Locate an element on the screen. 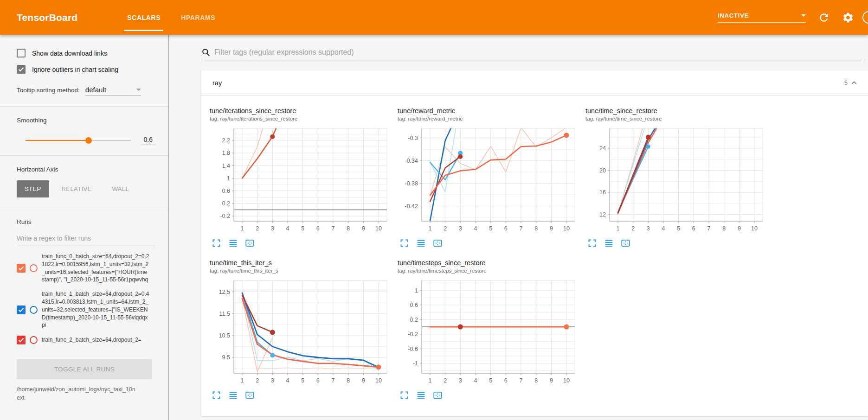 The image size is (868, 420). svg-text: 9.5 is located at coordinates (226, 357).